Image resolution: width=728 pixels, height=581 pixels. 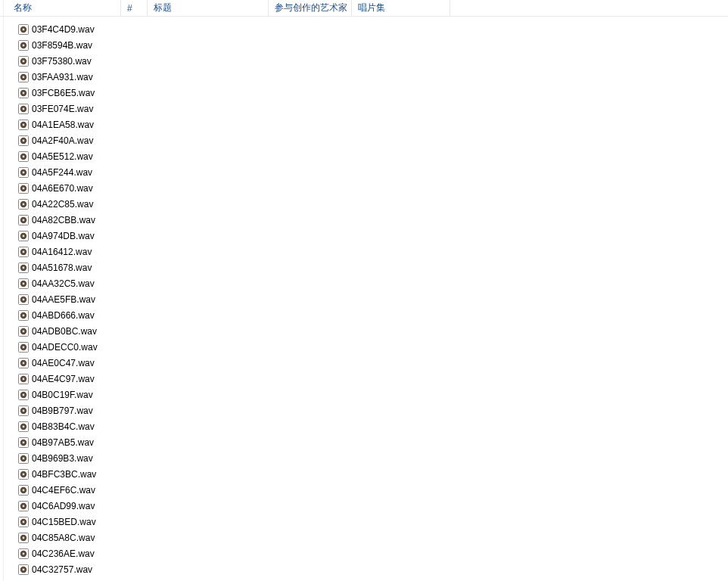 I want to click on file-name-label: 04A974DB.wav, so click(x=64, y=236).